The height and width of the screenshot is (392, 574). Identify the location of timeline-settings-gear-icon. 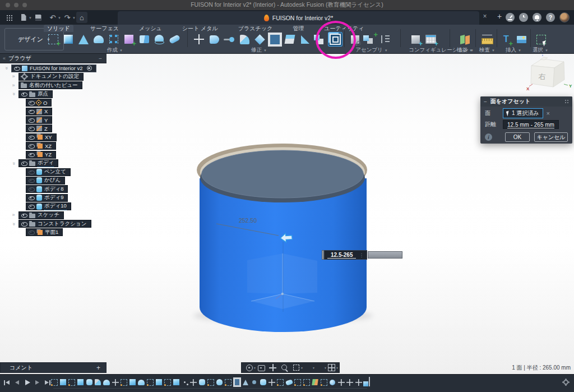
(566, 382).